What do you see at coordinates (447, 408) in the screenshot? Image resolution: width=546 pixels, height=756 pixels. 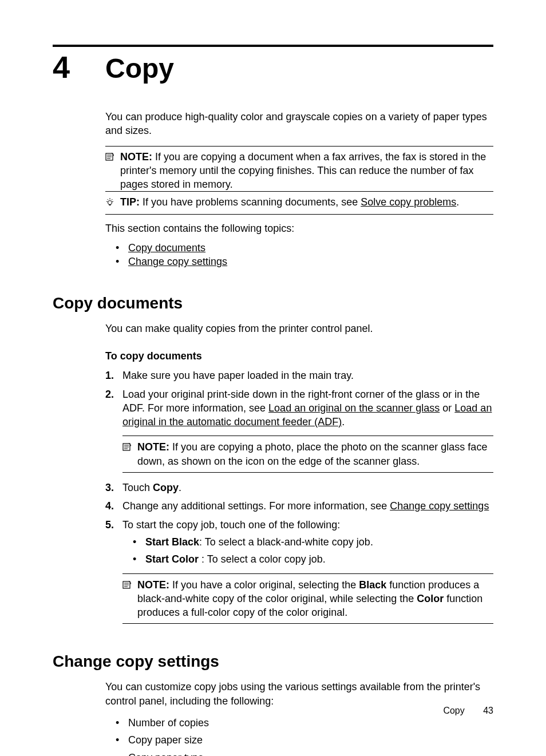 I see `step2-text-b: or` at bounding box center [447, 408].